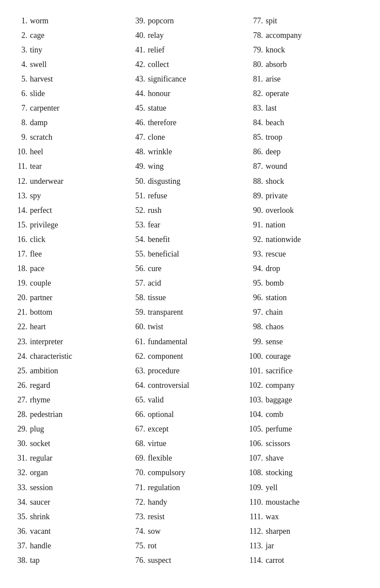 The image size is (380, 588). What do you see at coordinates (279, 400) in the screenshot?
I see `item-word: baggage` at bounding box center [279, 400].